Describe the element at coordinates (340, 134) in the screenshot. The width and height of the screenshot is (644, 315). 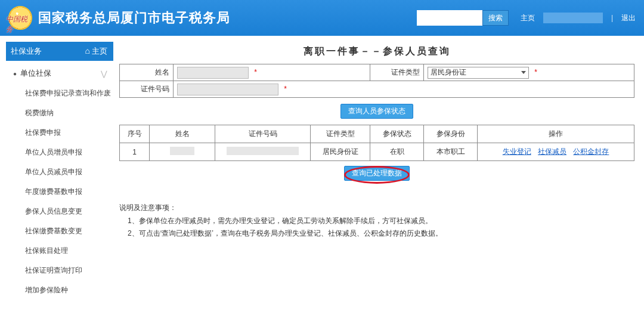
I see `th-idtype: 证件类型` at that location.